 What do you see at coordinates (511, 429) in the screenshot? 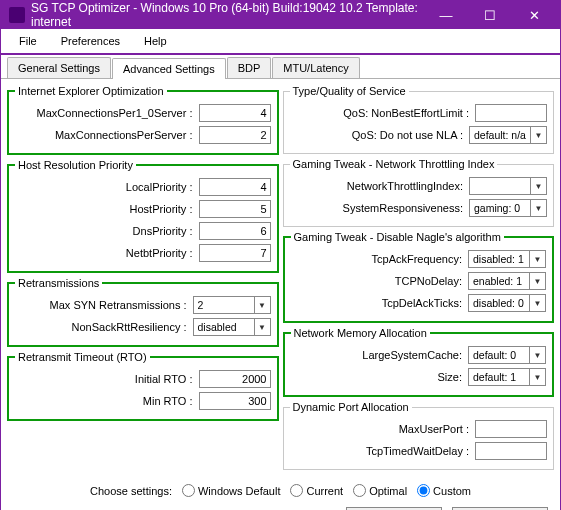
I see `input-mup` at bounding box center [511, 429].